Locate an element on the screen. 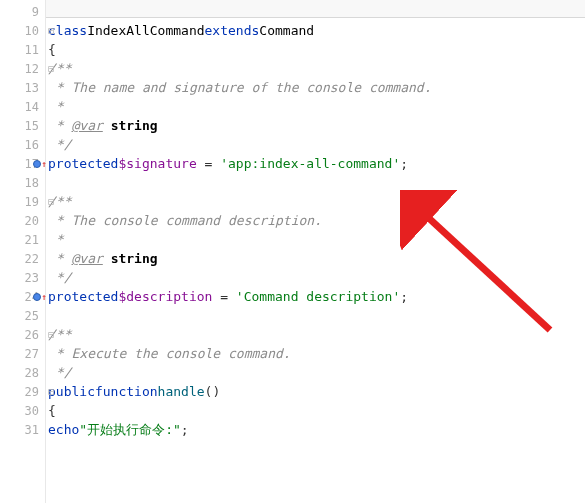 This screenshot has height=503, width=585. line-number: 14 is located at coordinates (32, 107).